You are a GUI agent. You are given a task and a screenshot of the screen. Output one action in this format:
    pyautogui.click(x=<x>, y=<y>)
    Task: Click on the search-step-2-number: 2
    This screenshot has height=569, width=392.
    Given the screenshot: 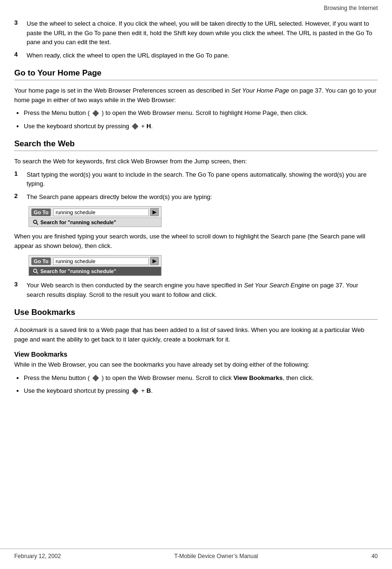 What is the action you would take?
    pyautogui.click(x=19, y=196)
    